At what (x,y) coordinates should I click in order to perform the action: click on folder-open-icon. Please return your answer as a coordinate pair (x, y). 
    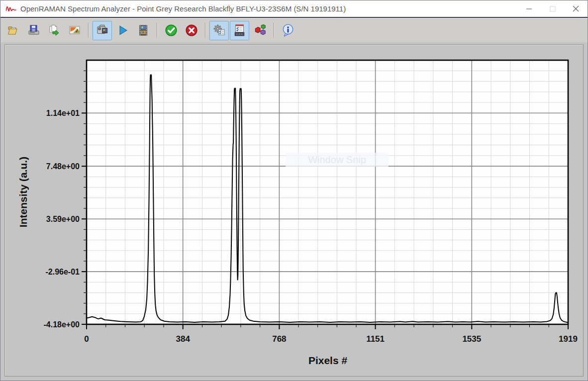
    Looking at the image, I should click on (13, 30).